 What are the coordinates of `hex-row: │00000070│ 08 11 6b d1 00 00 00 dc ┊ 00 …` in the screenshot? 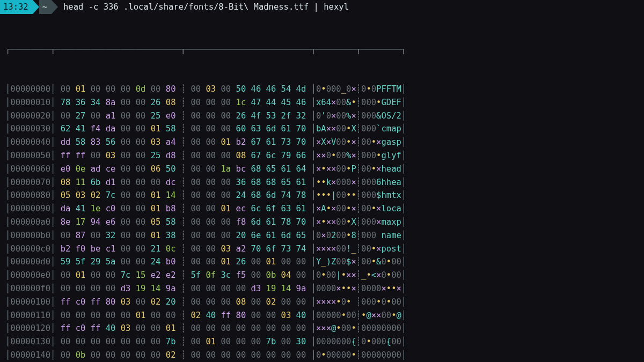 It's located at (325, 182).